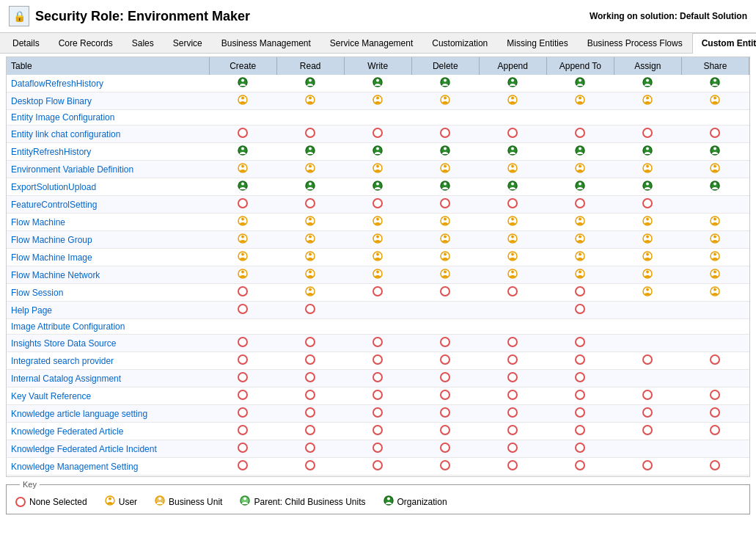  What do you see at coordinates (143, 43) in the screenshot?
I see `tab-sales: Sales` at bounding box center [143, 43].